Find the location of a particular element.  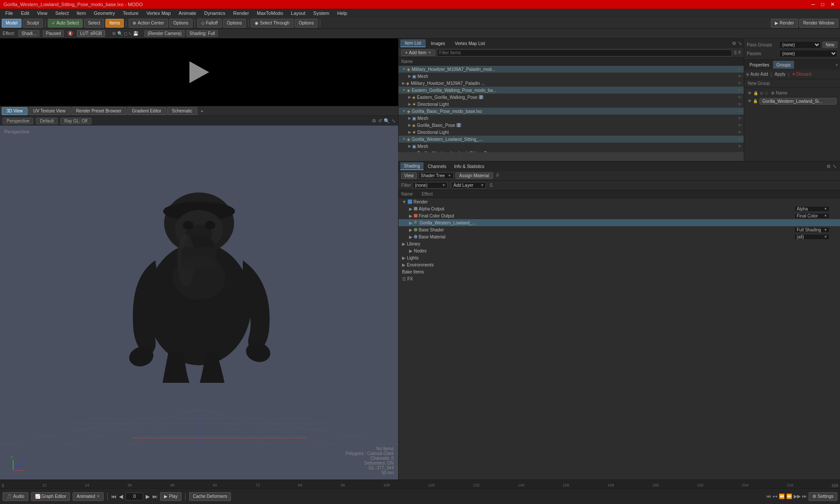

menu-dynamics: Dynamics is located at coordinates (215, 13).